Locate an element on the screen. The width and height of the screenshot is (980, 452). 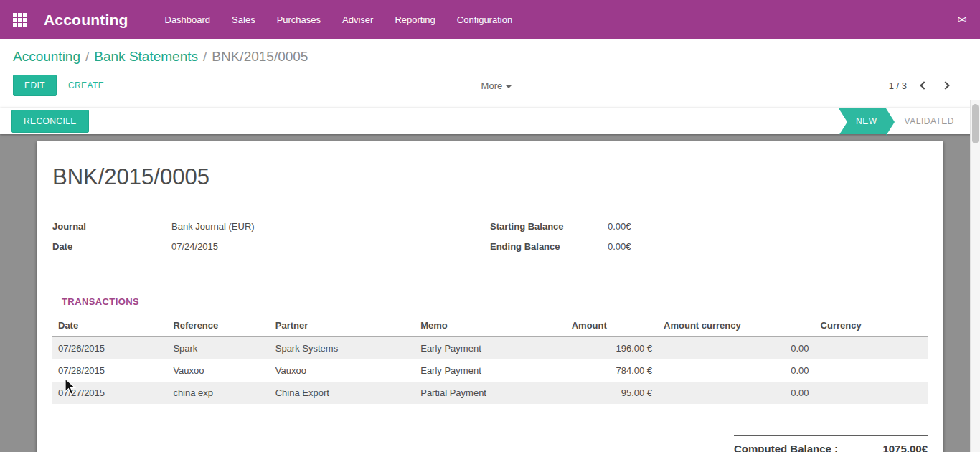
statement-title: BNK/2015/0005 is located at coordinates (490, 166).